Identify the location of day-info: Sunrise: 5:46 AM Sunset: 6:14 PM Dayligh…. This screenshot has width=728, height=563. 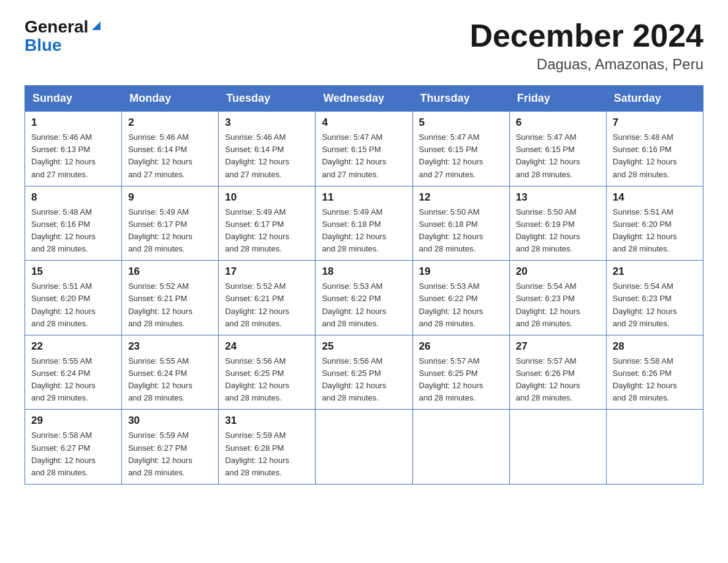
(170, 156).